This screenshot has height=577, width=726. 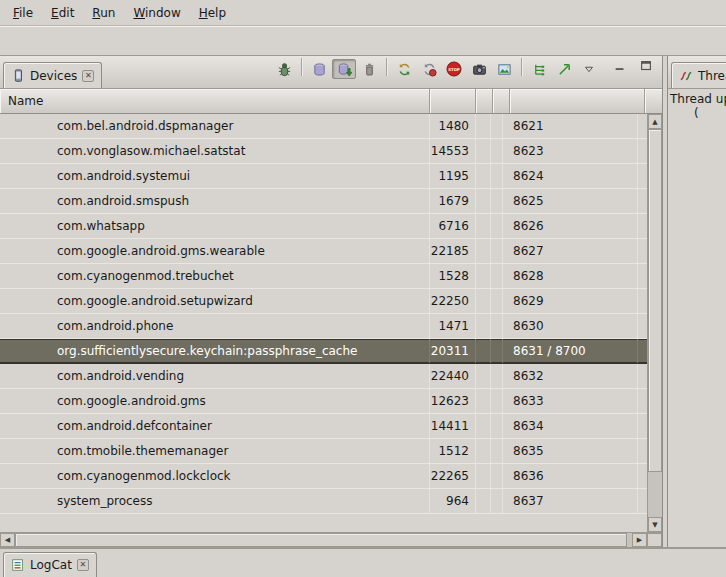 What do you see at coordinates (156, 13) in the screenshot?
I see `menu-window: Window` at bounding box center [156, 13].